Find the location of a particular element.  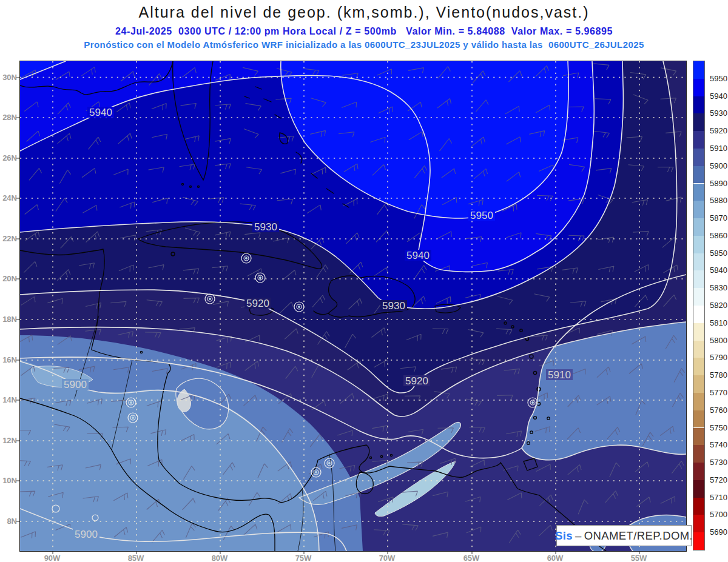

colorbar-value: 5780 is located at coordinates (719, 375).